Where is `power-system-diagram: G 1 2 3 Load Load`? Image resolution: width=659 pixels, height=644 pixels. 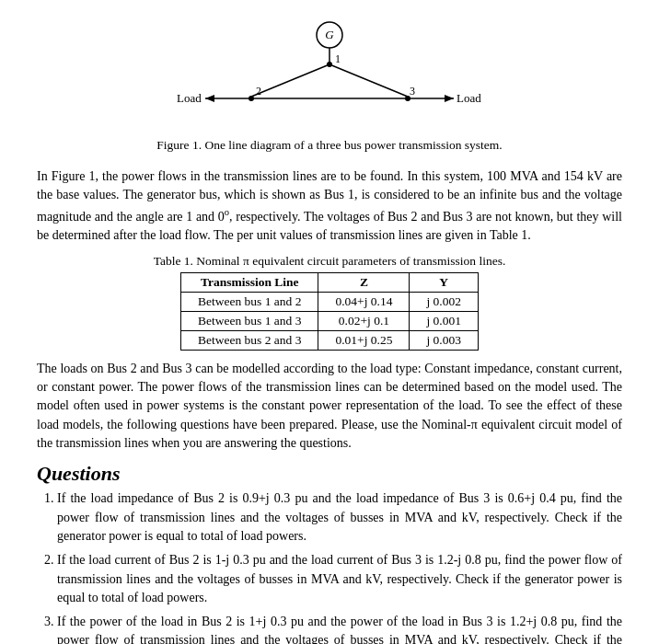 power-system-diagram: G 1 2 3 Load Load is located at coordinates (330, 78).